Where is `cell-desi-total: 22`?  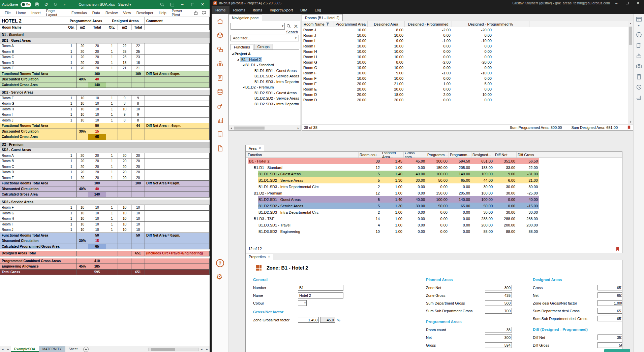 cell-desi-total: 22 is located at coordinates (138, 46).